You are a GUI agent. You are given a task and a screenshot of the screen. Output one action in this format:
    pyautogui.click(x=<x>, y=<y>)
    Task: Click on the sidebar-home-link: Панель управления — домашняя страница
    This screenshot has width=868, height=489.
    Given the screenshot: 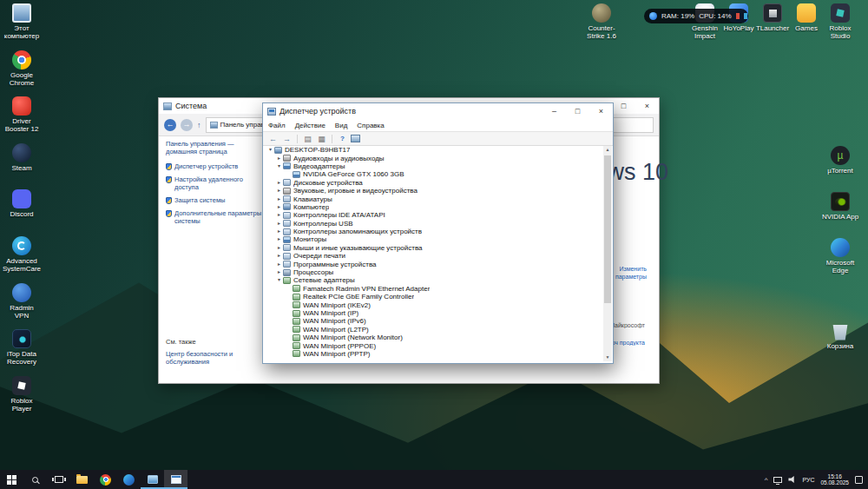 What is the action you would take?
    pyautogui.click(x=214, y=148)
    